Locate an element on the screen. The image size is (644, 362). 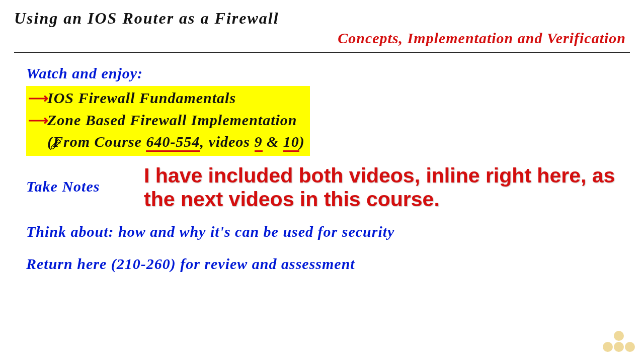
page-subtitle: Concepts, Implementation and Verificatio… is located at coordinates (322, 38).